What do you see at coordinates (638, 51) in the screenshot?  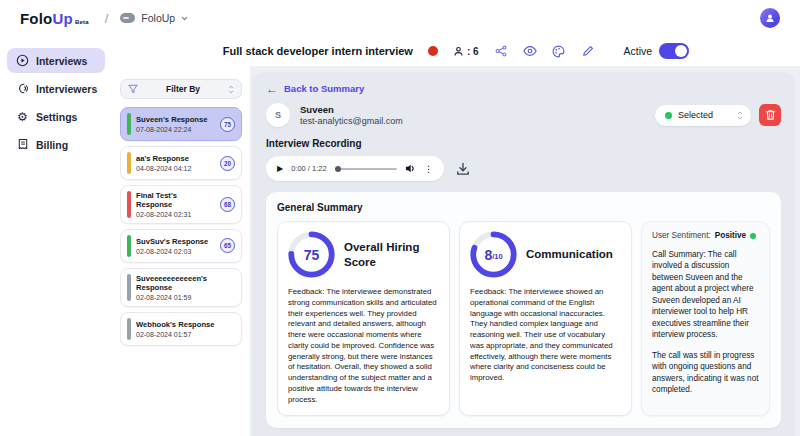 I see `active-label: Active` at bounding box center [638, 51].